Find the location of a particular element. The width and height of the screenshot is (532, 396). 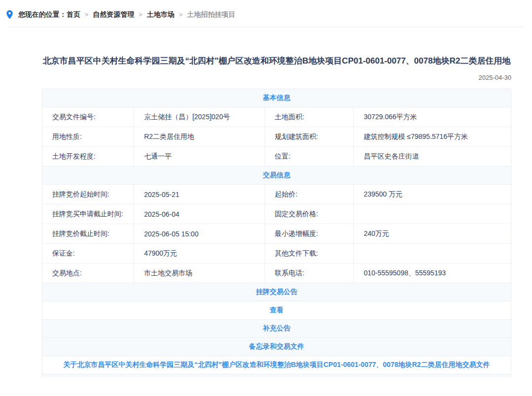

view-link: 查看 is located at coordinates (277, 310).